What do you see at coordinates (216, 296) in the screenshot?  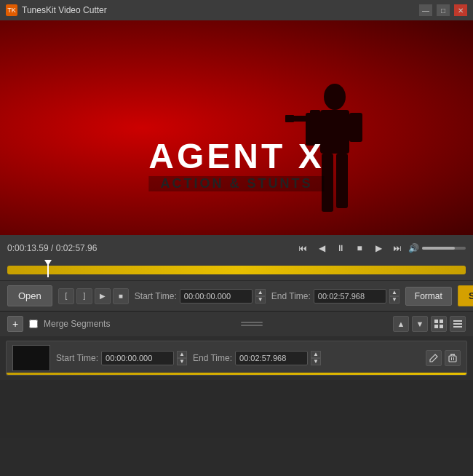 I see `start-time-input` at bounding box center [216, 296].